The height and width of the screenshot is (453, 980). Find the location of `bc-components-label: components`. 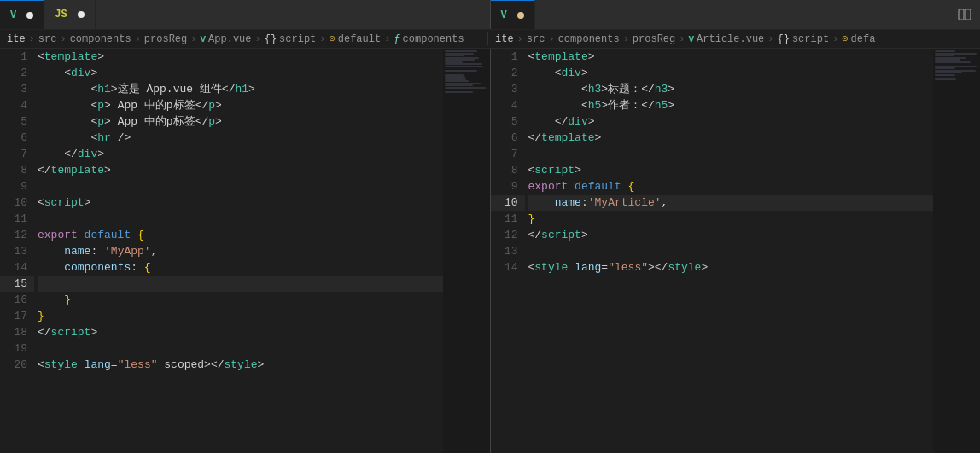

bc-components-label: components is located at coordinates (434, 39).